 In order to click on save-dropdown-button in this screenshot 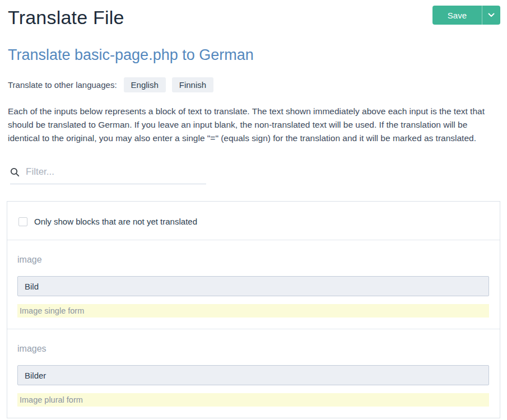, I will do `click(491, 15)`.